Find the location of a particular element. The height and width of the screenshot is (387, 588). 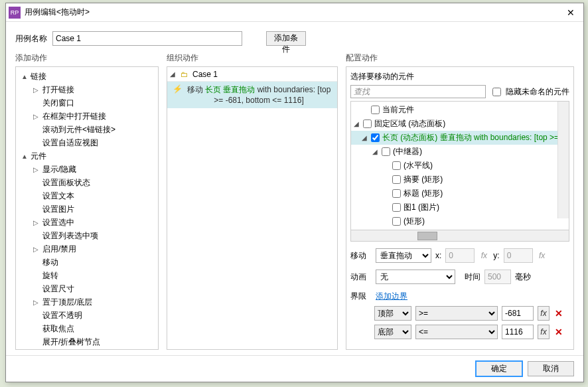

widget-label: 长页 (动态面板) 垂直拖动 with boundaries: [top >= … is located at coordinates (473, 138).